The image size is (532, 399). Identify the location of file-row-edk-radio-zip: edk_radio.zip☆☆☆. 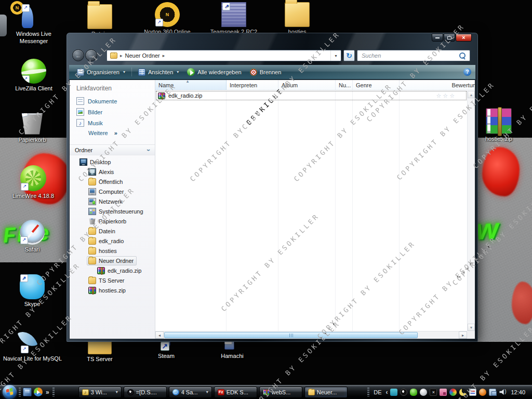
(311, 96).